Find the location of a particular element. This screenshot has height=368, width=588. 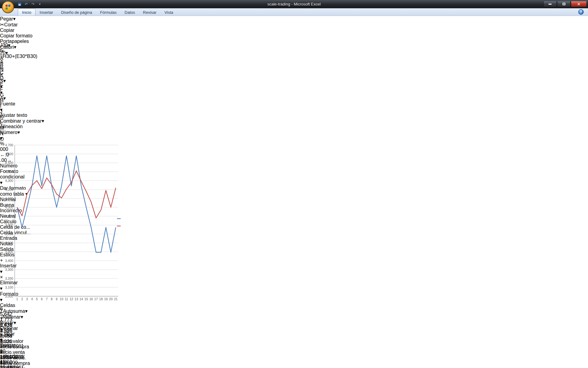

row-header-7: 7 is located at coordinates (294, 320).